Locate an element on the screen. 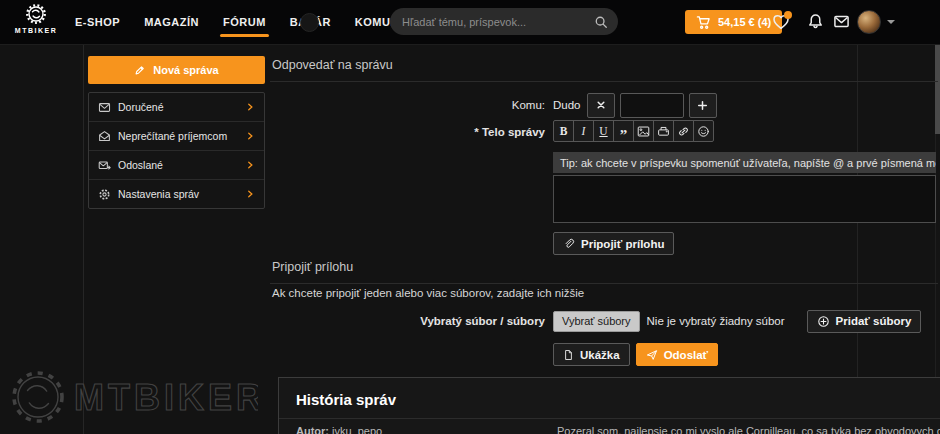  brand-logo: MTBIKER is located at coordinates (36, 18).